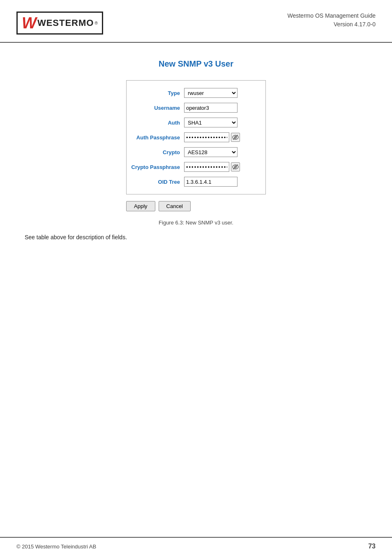  What do you see at coordinates (223, 93) in the screenshot?
I see `type-field: rwuser rouser` at bounding box center [223, 93].